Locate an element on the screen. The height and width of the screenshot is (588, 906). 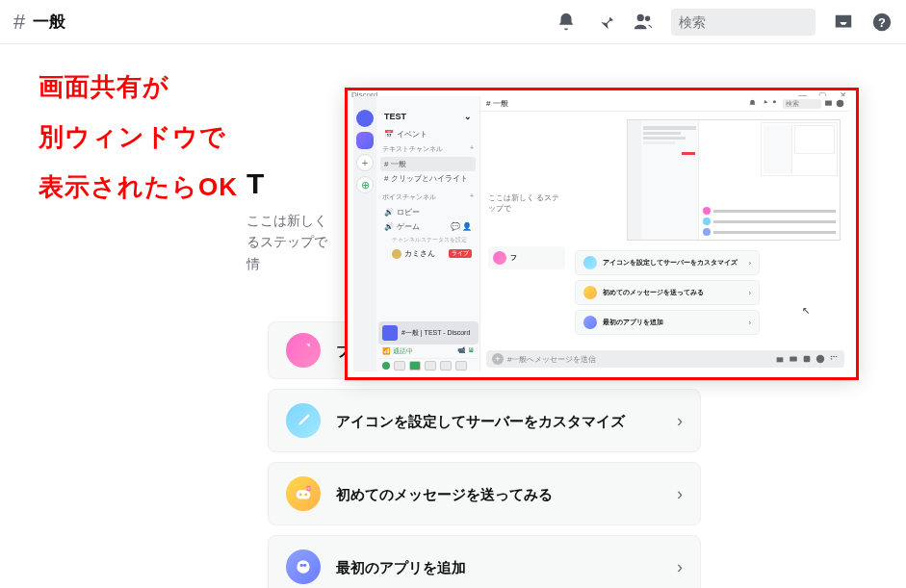
dm-button is located at coordinates (365, 118).